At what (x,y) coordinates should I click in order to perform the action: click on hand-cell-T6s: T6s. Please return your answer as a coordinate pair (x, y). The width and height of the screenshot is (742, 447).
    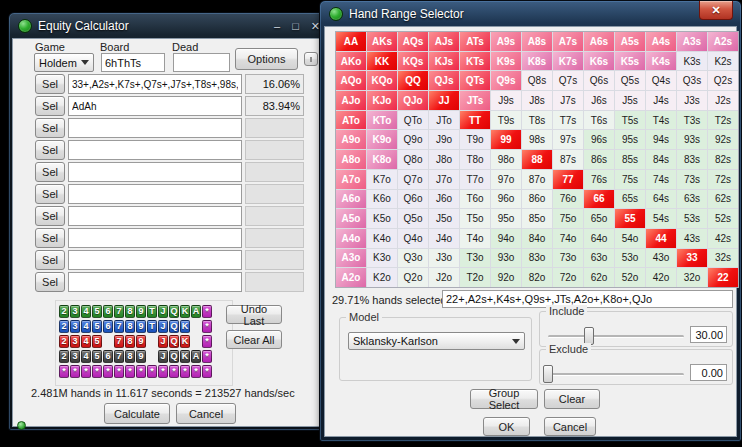
    Looking at the image, I should click on (599, 120).